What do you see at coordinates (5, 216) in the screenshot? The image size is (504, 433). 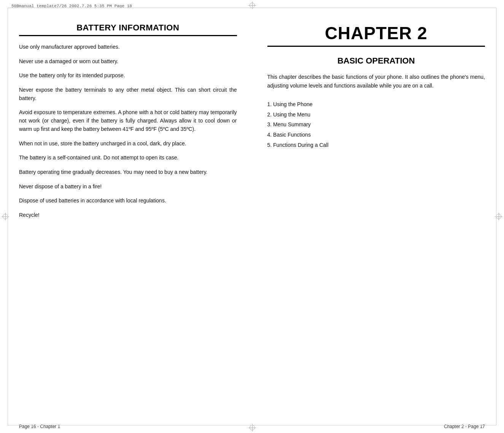 I see `crosshair-left` at bounding box center [5, 216].